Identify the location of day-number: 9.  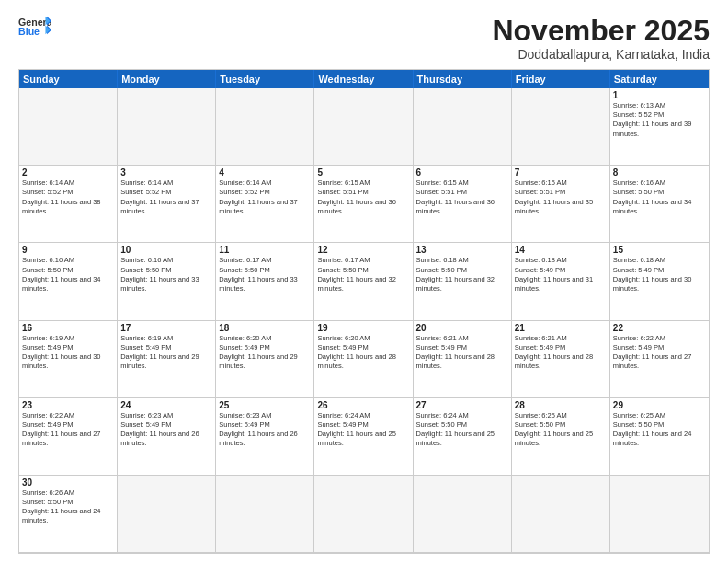
(68, 250).